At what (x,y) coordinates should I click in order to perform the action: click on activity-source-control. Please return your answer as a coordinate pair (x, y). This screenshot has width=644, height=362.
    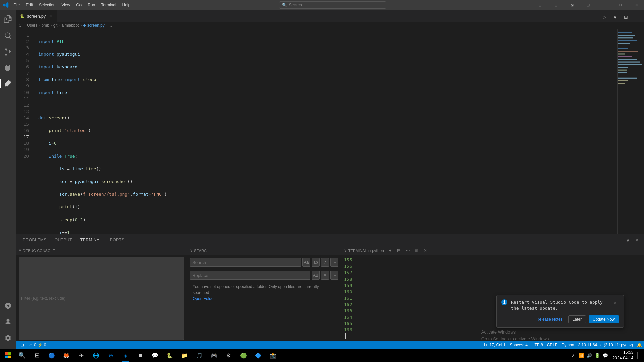
    Looking at the image, I should click on (8, 52).